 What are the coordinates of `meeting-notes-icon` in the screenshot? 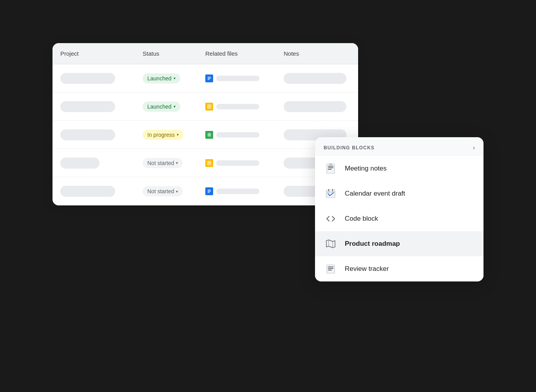 It's located at (331, 169).